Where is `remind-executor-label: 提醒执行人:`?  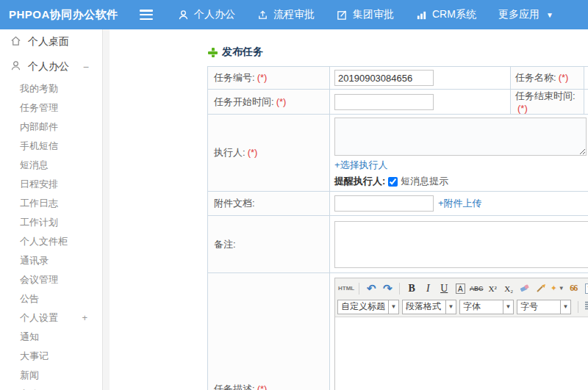 remind-executor-label: 提醒执行人: is located at coordinates (360, 181).